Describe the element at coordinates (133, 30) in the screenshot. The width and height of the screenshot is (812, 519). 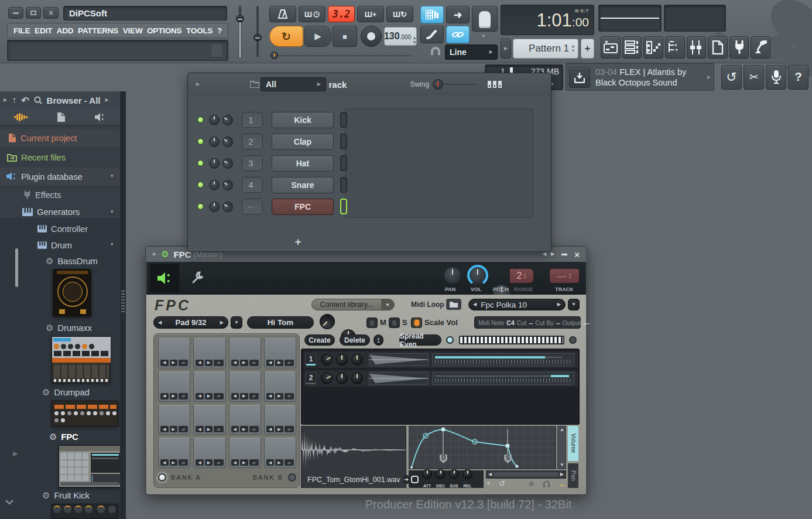
I see `menu-view: VIEW` at that location.